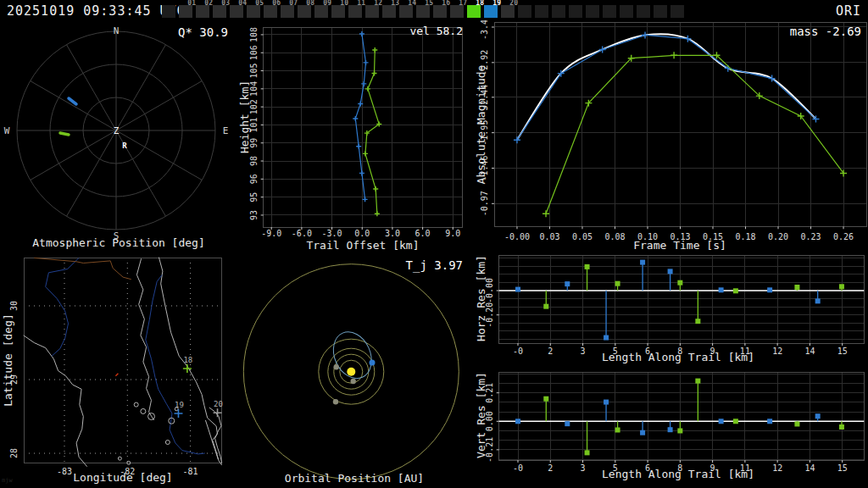  What do you see at coordinates (136, 405) in the screenshot?
I see `lake` at bounding box center [136, 405].